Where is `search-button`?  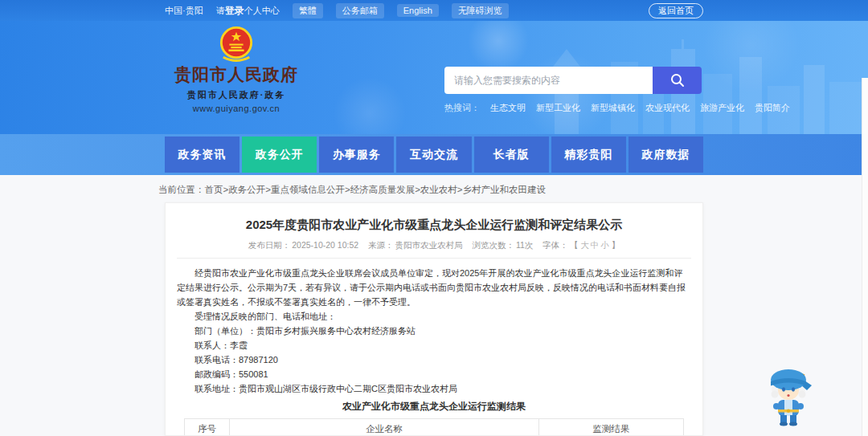
search-button is located at coordinates (677, 80).